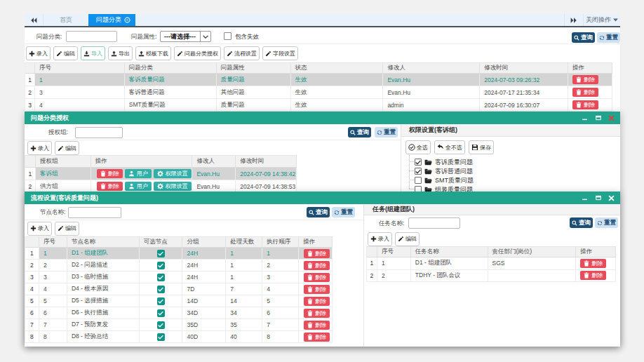 This screenshot has width=644, height=362. What do you see at coordinates (179, 289) in the screenshot?
I see `table-row: 44D4 - 根本原因7D74删除` at bounding box center [179, 289].